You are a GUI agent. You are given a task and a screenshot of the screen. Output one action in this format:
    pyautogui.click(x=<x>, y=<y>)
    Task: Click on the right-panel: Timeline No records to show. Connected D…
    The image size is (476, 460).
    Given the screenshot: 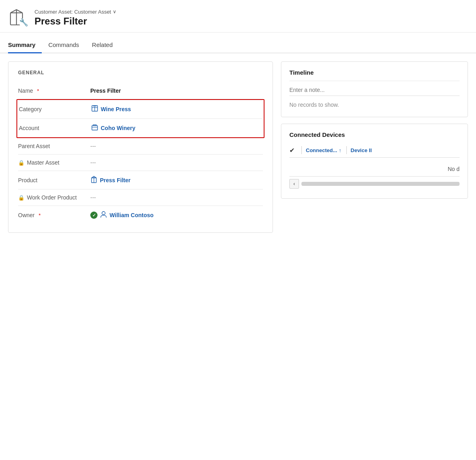 What is the action you would take?
    pyautogui.click(x=374, y=130)
    